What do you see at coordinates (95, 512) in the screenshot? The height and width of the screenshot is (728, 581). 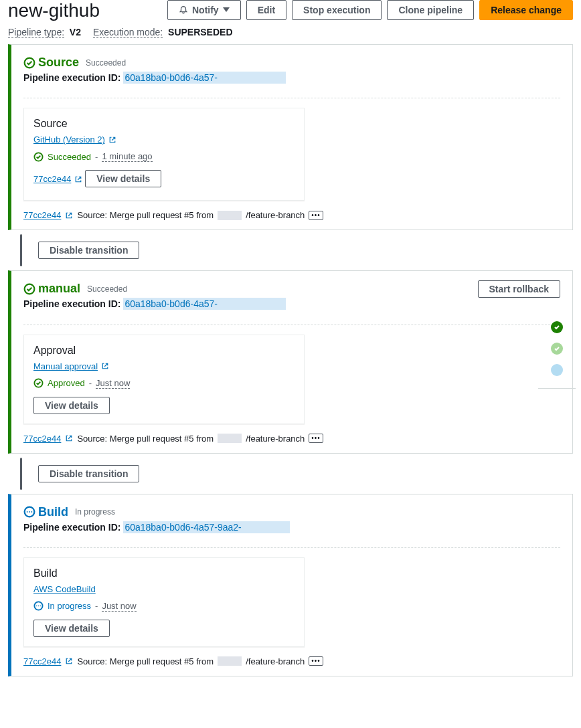 I see `stage-status: In progress` at bounding box center [95, 512].